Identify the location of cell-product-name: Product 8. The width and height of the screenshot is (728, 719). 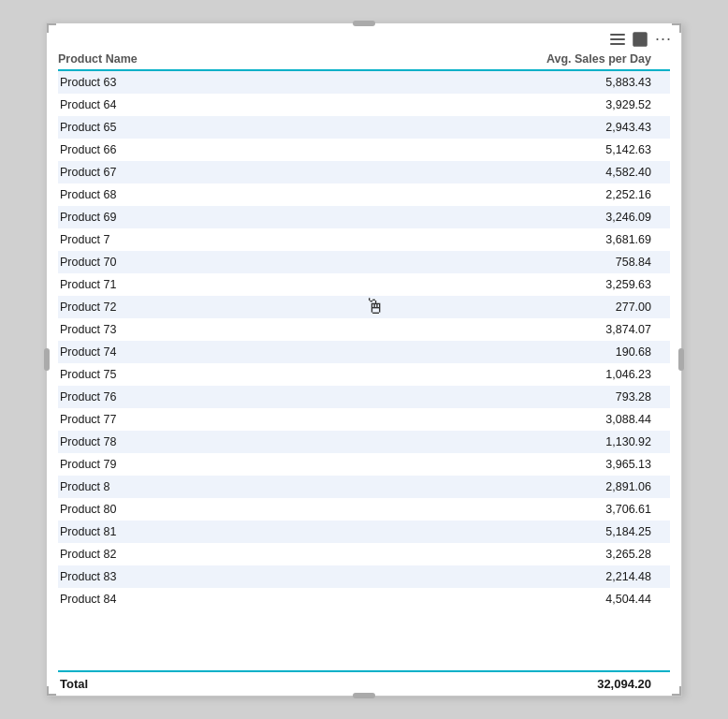
(142, 487).